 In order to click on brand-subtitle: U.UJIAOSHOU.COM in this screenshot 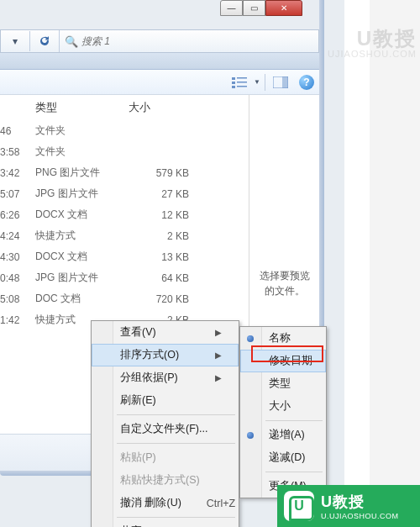, I will do `click(360, 516)`.